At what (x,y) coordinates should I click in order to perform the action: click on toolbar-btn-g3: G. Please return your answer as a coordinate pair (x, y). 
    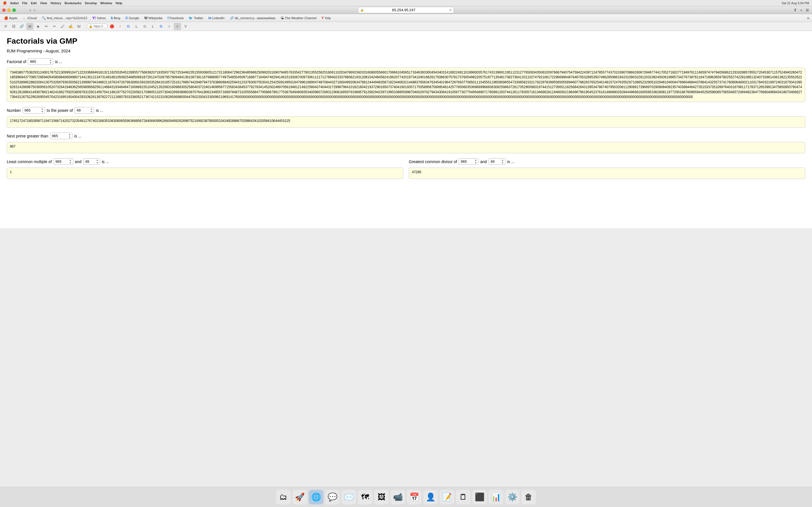
    Looking at the image, I should click on (161, 26).